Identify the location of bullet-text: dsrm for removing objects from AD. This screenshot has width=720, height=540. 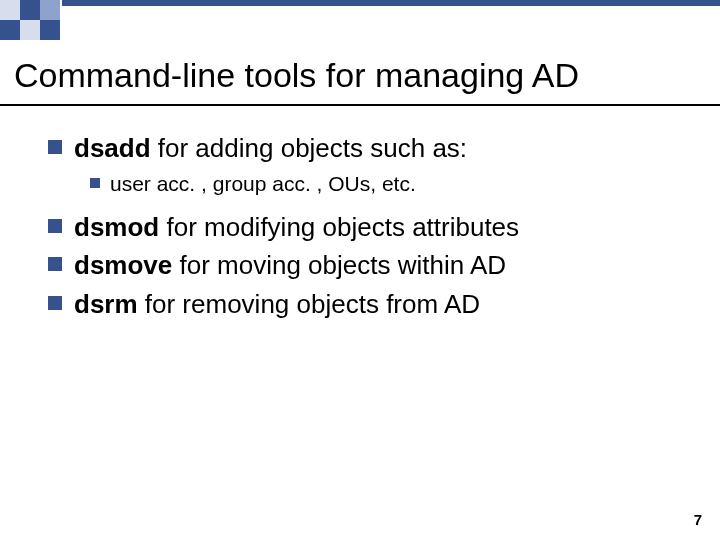
(277, 304).